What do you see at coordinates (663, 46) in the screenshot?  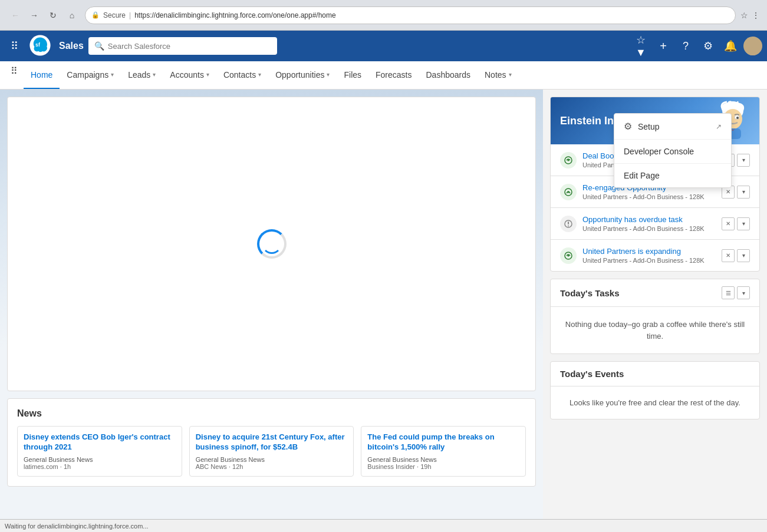 I see `add-button: +` at bounding box center [663, 46].